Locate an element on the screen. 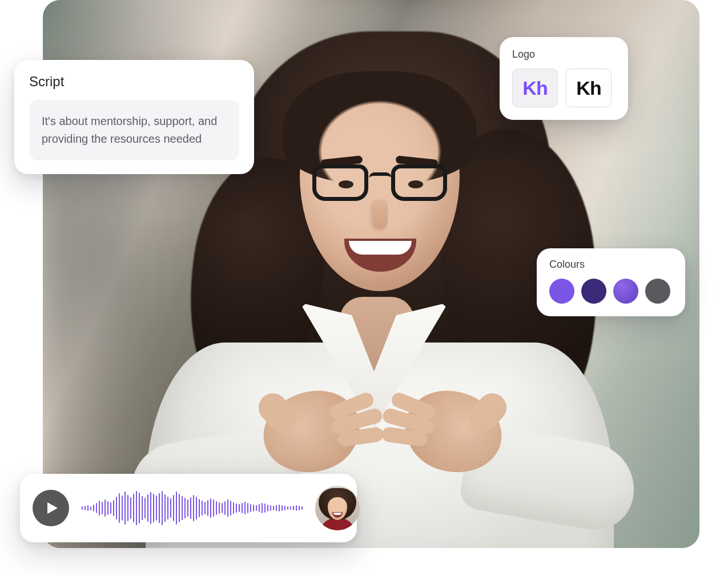  logo-option-purple: Kh is located at coordinates (535, 88).